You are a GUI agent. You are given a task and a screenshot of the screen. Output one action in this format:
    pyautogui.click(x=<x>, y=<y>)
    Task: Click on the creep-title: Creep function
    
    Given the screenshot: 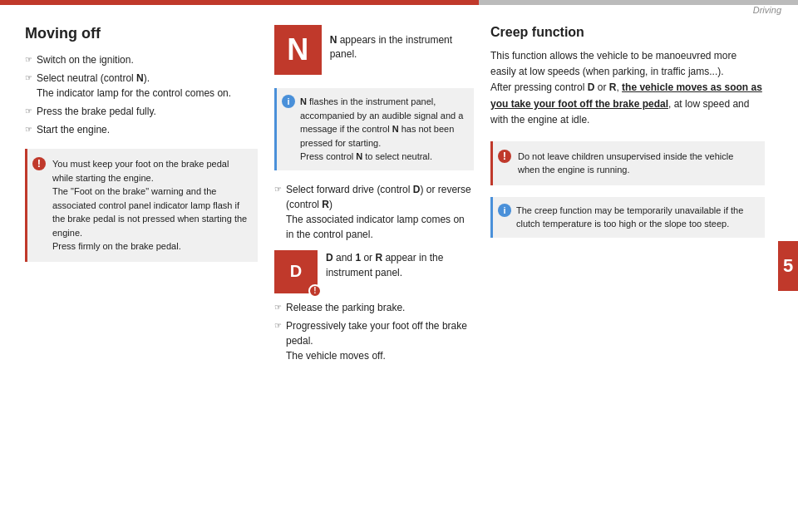 What is the action you would take?
    pyautogui.click(x=628, y=32)
    